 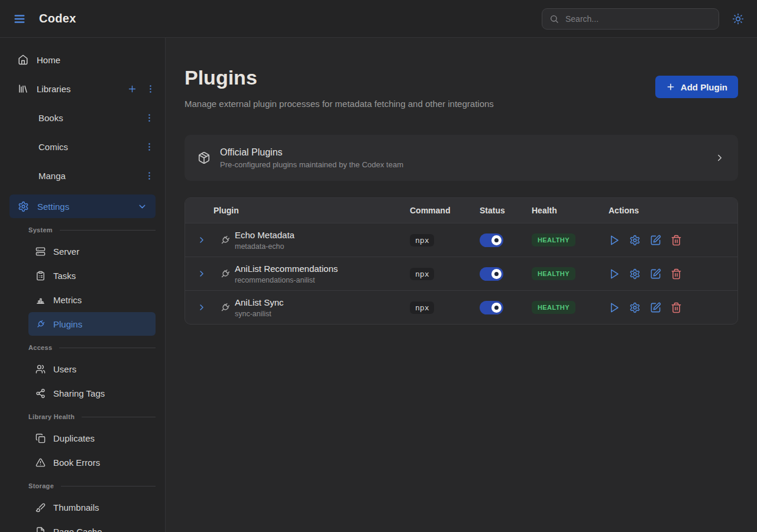 What do you see at coordinates (67, 324) in the screenshot?
I see `sidebar-item-label: Plugins` at bounding box center [67, 324].